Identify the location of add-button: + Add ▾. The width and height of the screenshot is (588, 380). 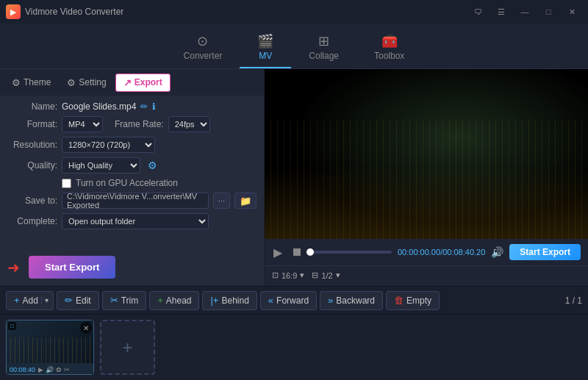
(29, 301).